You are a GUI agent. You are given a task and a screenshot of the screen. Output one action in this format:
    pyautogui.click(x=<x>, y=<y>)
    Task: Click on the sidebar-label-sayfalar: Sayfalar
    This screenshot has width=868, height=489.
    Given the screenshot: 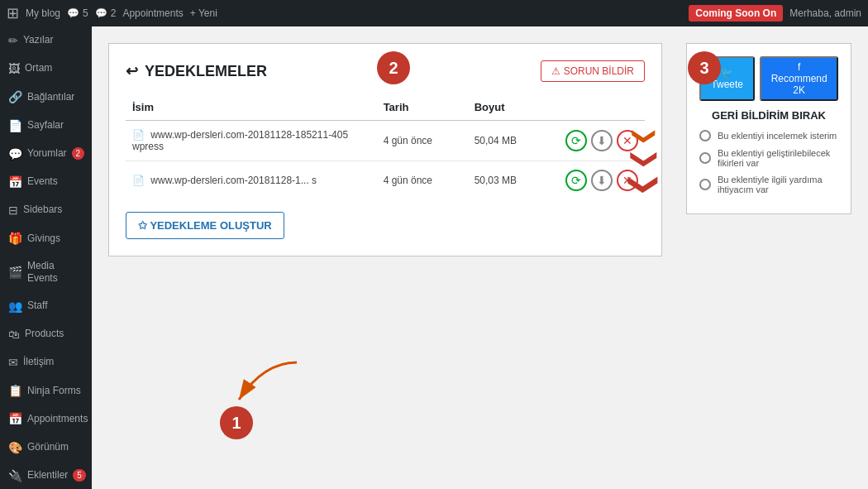 What is the action you would take?
    pyautogui.click(x=45, y=126)
    